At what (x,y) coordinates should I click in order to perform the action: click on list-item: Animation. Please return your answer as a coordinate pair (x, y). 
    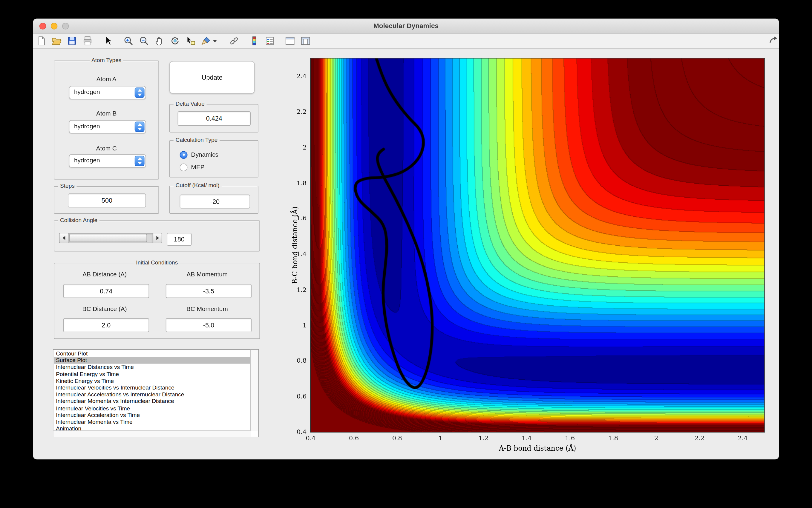
    Looking at the image, I should click on (152, 428).